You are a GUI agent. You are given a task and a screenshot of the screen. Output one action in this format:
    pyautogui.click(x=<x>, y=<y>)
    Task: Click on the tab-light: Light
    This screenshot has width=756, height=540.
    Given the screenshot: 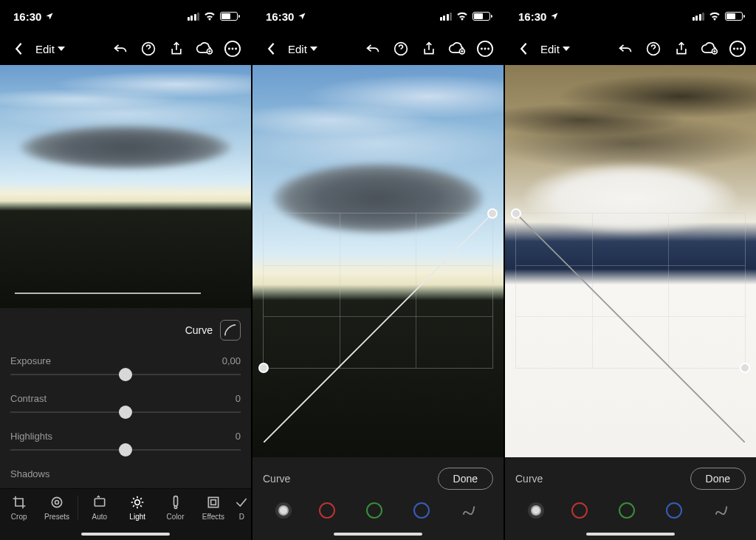 What is the action you would take?
    pyautogui.click(x=137, y=508)
    